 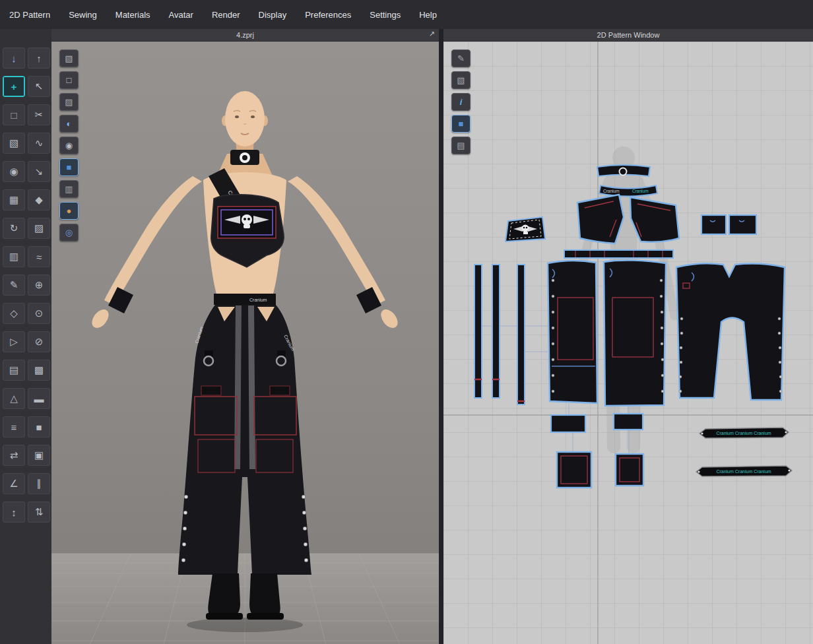 I want to click on menu-help: Help, so click(x=428, y=15).